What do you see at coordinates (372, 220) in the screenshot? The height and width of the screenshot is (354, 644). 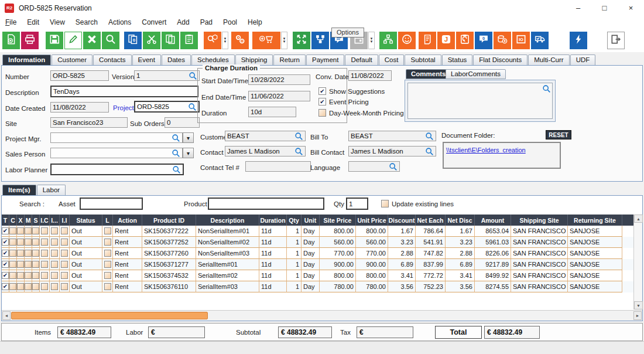 I see `column-header-unit-price: Unit Price` at bounding box center [372, 220].